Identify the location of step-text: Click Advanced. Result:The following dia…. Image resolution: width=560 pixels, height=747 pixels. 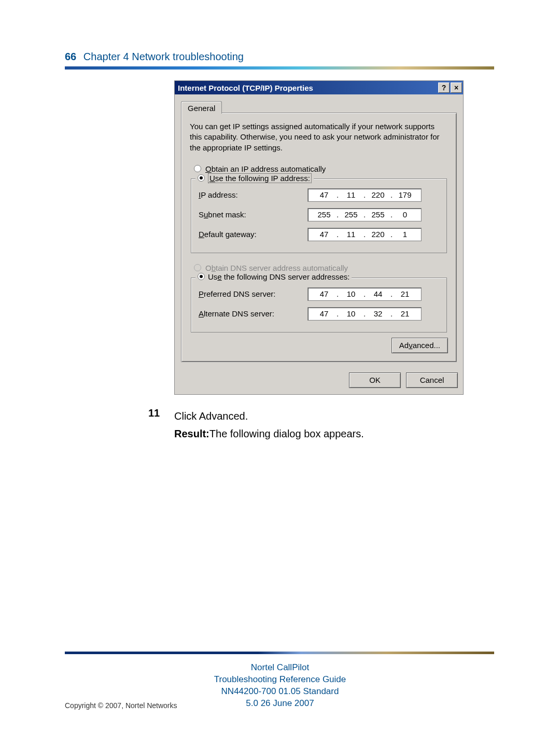
(319, 425).